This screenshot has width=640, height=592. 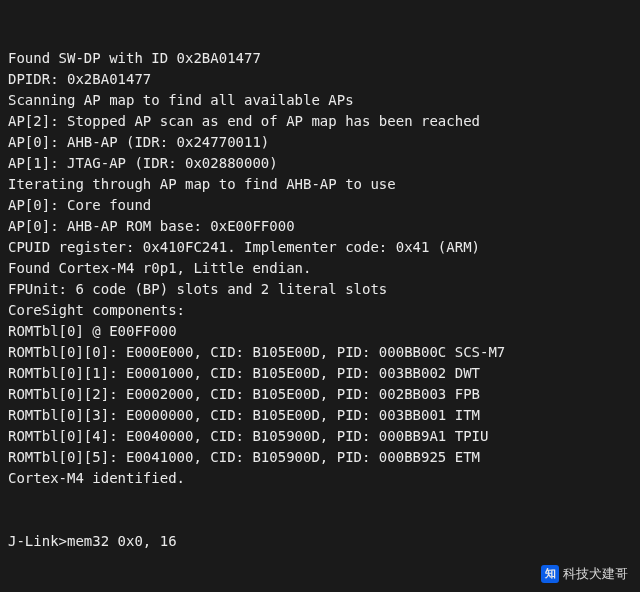 What do you see at coordinates (320, 290) in the screenshot?
I see `output-line: FPUnit: 6 code (BP) slots and 2 literal …` at bounding box center [320, 290].